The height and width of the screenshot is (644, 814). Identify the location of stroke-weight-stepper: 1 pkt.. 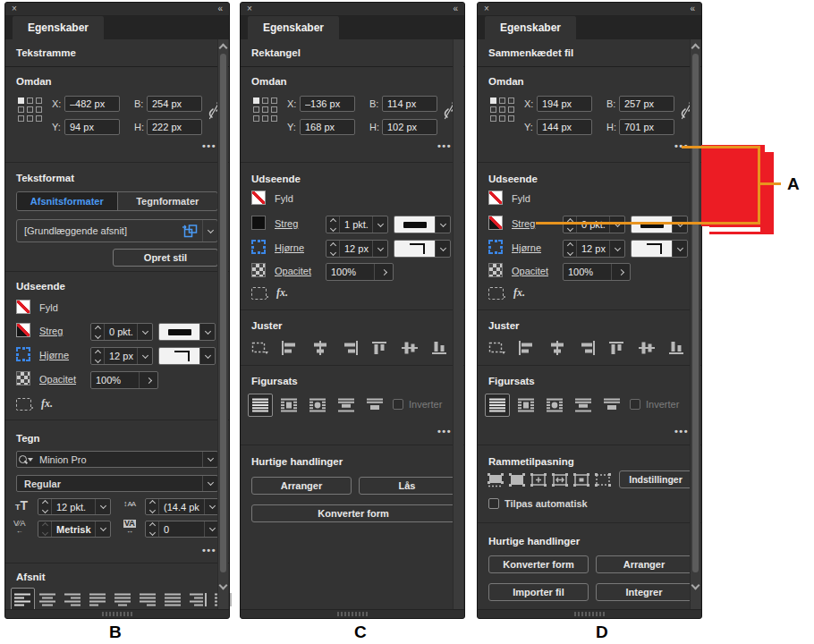
(357, 225).